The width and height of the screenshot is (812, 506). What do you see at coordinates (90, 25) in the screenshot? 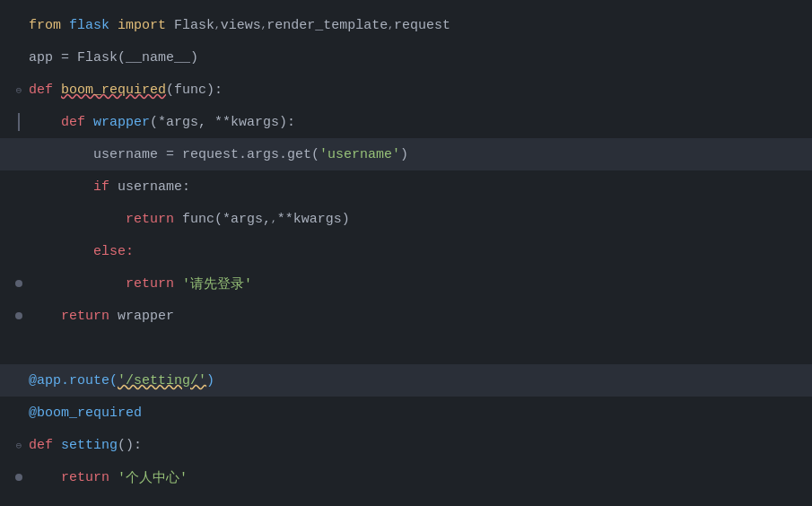
I see `token-module: flask` at bounding box center [90, 25].